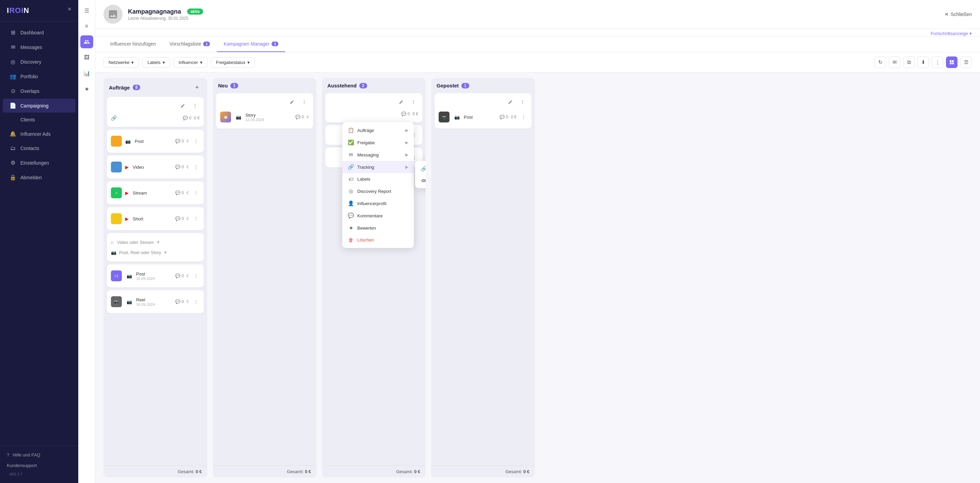 The height and width of the screenshot is (483, 980). I want to click on card-row-video: ▶ Video 💬 0 € ⋮, so click(155, 167).